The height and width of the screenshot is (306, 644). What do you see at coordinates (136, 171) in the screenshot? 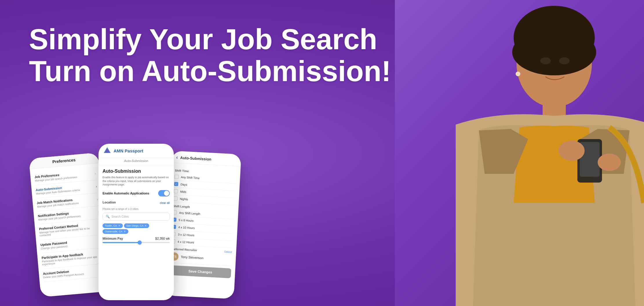
I see `auto-submission-title: Auto-Submission` at bounding box center [136, 171].